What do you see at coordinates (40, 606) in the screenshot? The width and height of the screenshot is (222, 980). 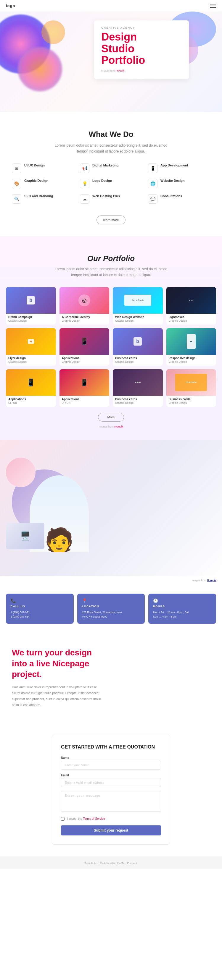 I see `contact-card-title: CALL US` at bounding box center [40, 606].